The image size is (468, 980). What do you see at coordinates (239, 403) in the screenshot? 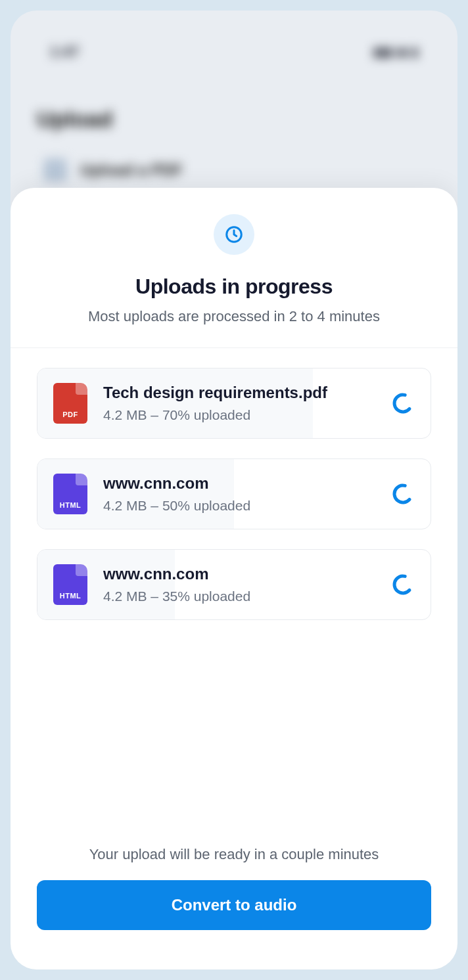
I see `file-text: Tech design requirements.pdf 4.2 MB – 70…` at bounding box center [239, 403].